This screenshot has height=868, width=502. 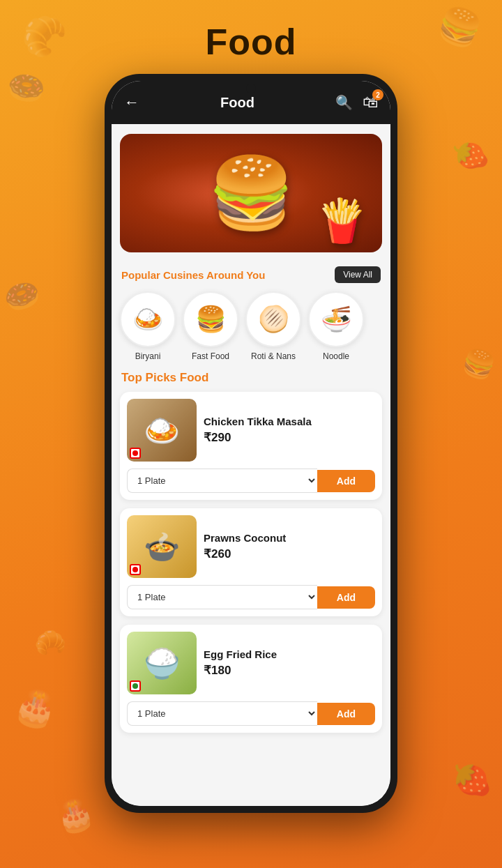 I want to click on view-all-button: View All, so click(x=358, y=275).